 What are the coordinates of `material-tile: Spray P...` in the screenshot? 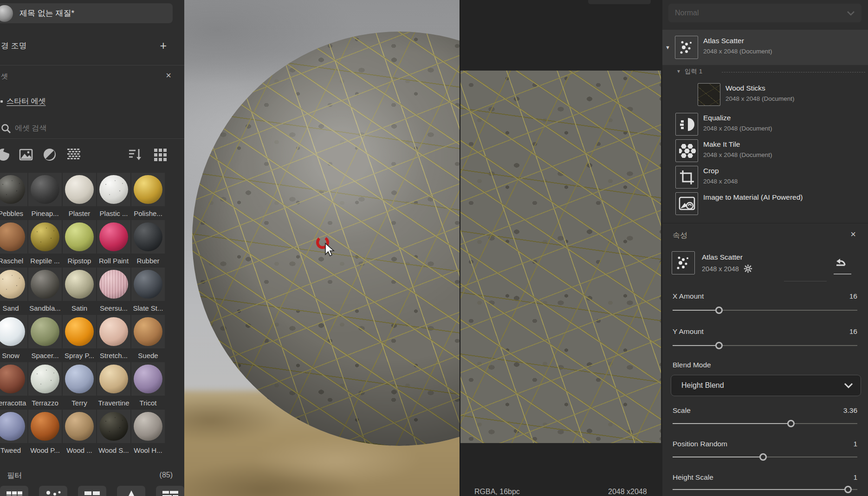 It's located at (79, 339).